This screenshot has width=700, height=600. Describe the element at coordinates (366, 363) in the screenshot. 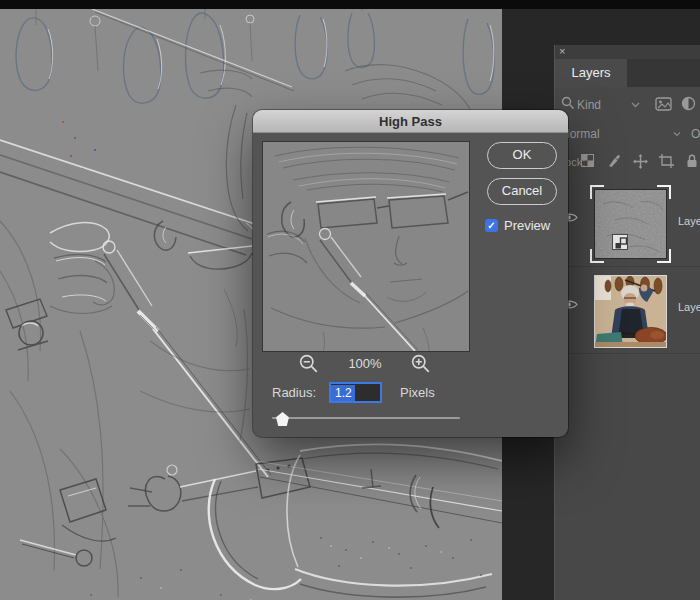

I see `preview-zoom-controls: 100%` at that location.